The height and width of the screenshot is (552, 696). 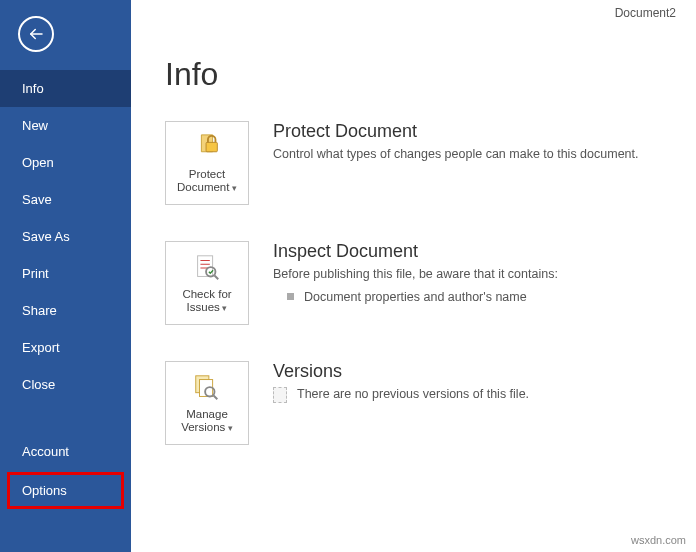 I want to click on document-name: Document2, so click(x=646, y=13).